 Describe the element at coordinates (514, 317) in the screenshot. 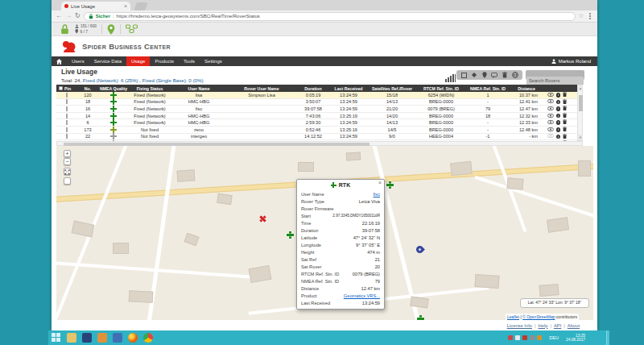

I see `leaflet-link: Leaflet` at that location.